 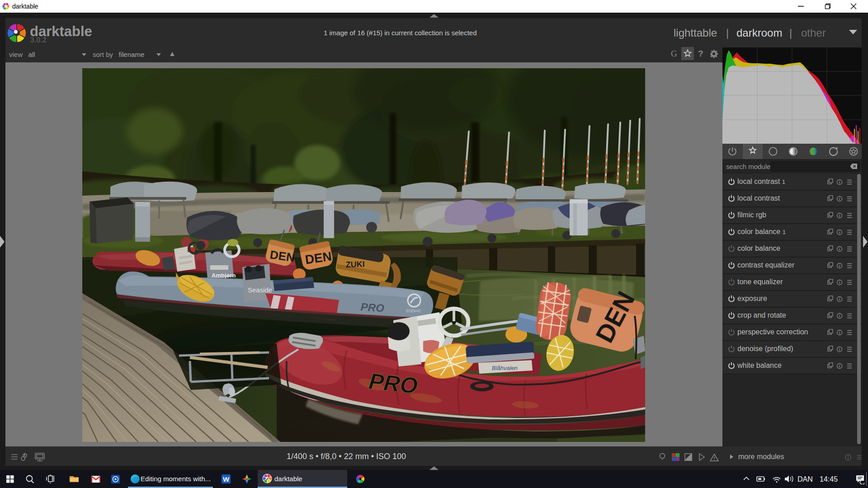 I want to click on svg-text: ZUKI, so click(x=355, y=264).